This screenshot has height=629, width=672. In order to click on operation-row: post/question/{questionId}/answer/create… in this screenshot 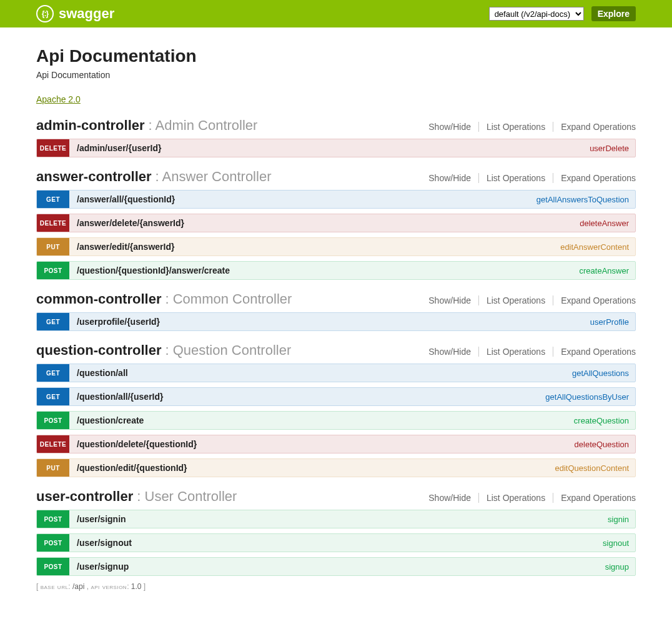, I will do `click(336, 270)`.